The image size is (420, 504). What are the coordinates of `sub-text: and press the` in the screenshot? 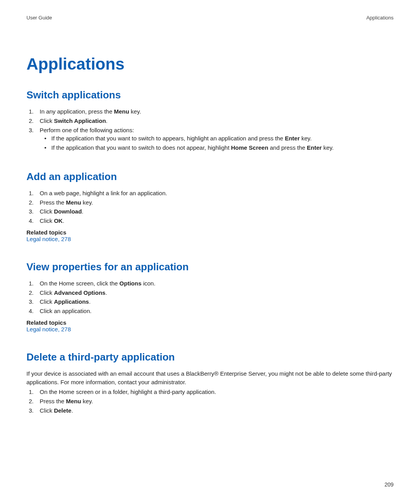 It's located at (288, 148).